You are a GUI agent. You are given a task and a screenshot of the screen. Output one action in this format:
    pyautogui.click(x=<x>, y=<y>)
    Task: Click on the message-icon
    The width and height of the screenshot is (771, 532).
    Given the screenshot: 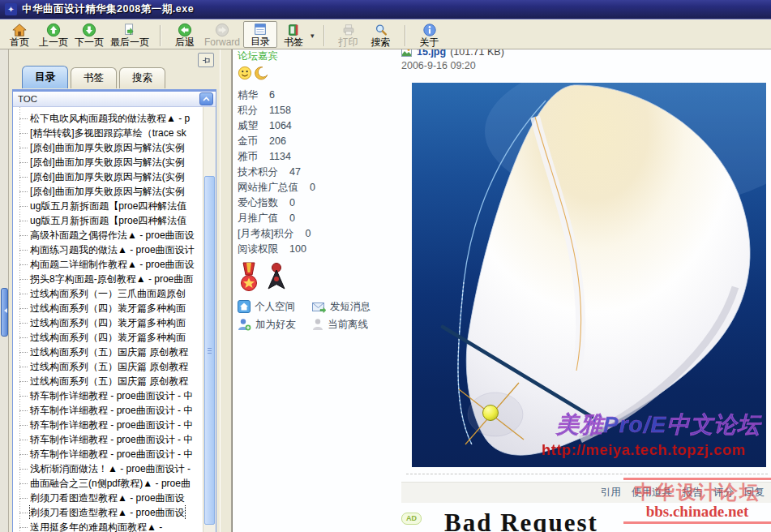 What is the action you would take?
    pyautogui.click(x=319, y=307)
    